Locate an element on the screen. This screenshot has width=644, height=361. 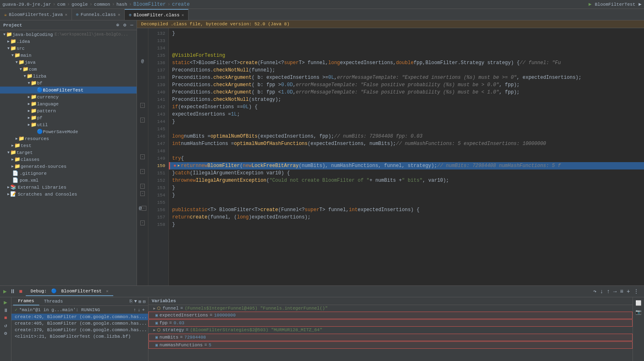
tree-item-classes: ▶ 📁 classes is located at coordinates (68, 159).